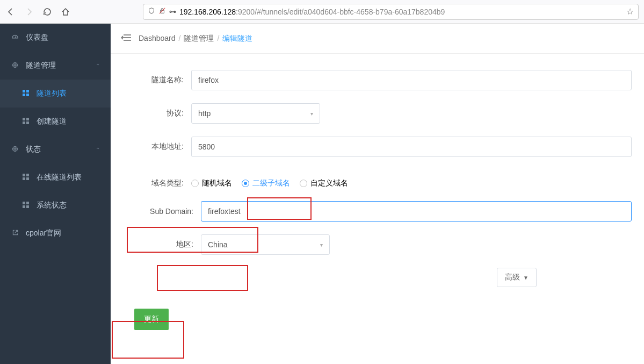 This screenshot has width=644, height=364. Describe the element at coordinates (44, 233) in the screenshot. I see `sidebar-item-label: cpolar官网` at that location.